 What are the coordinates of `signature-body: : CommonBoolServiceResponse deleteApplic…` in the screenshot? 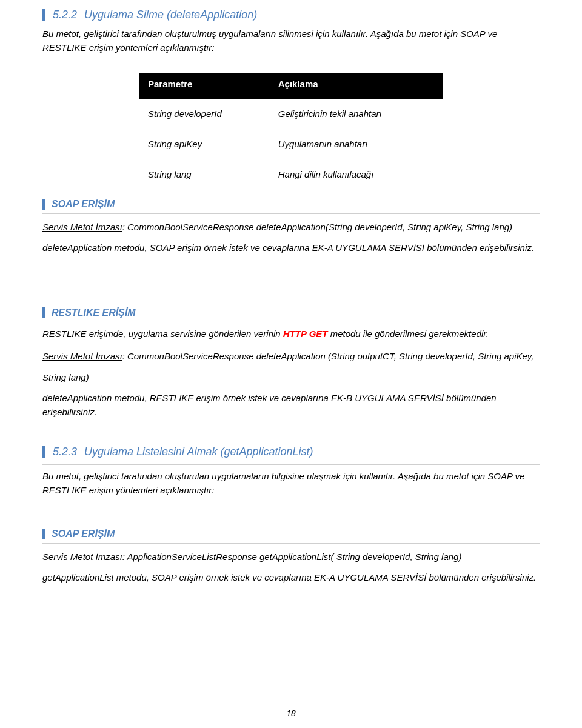 It's located at (318, 227).